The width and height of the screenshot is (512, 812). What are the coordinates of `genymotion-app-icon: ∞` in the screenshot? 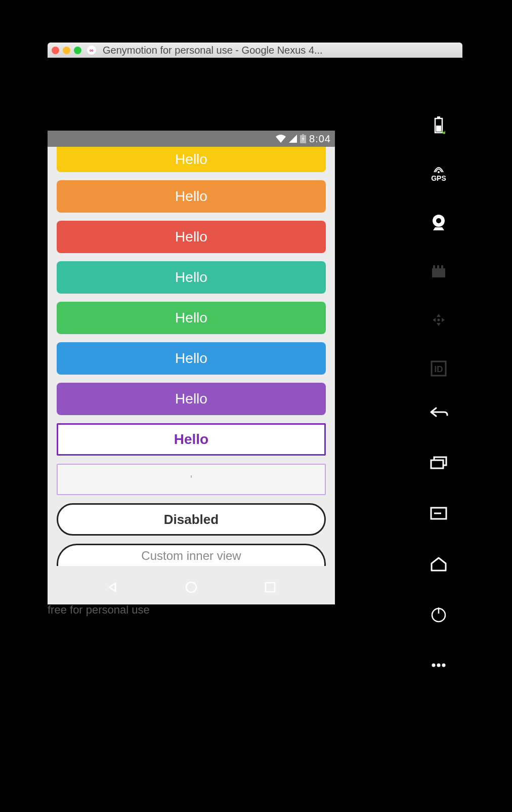 It's located at (92, 50).